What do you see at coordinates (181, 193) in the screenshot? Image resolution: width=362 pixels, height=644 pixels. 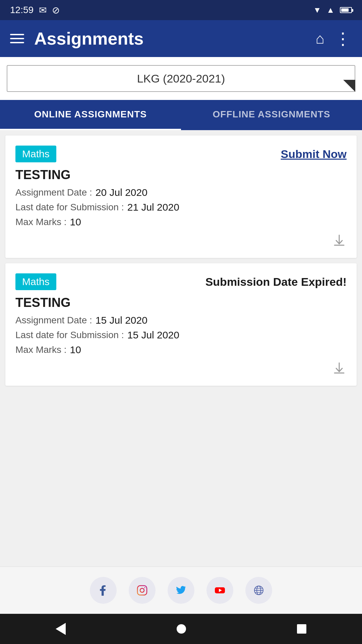 I see `assignment-date-row-1: Assignment Date : 20 Jul 2020` at bounding box center [181, 193].